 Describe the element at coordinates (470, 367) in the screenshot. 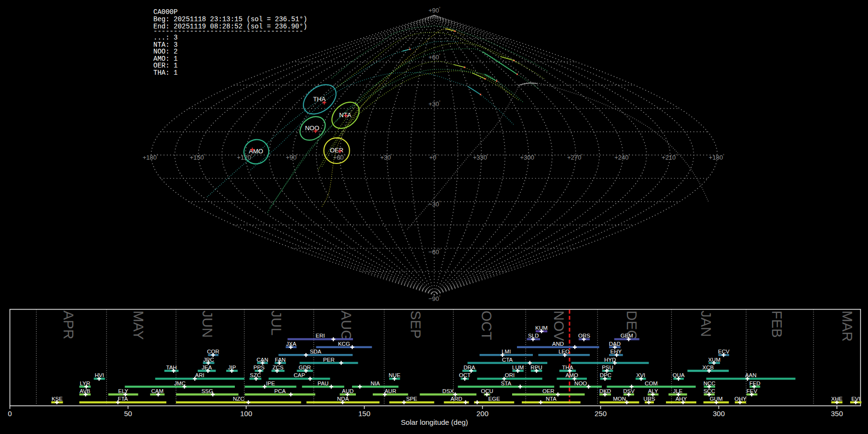

I see `svg-text: DRA` at that location.